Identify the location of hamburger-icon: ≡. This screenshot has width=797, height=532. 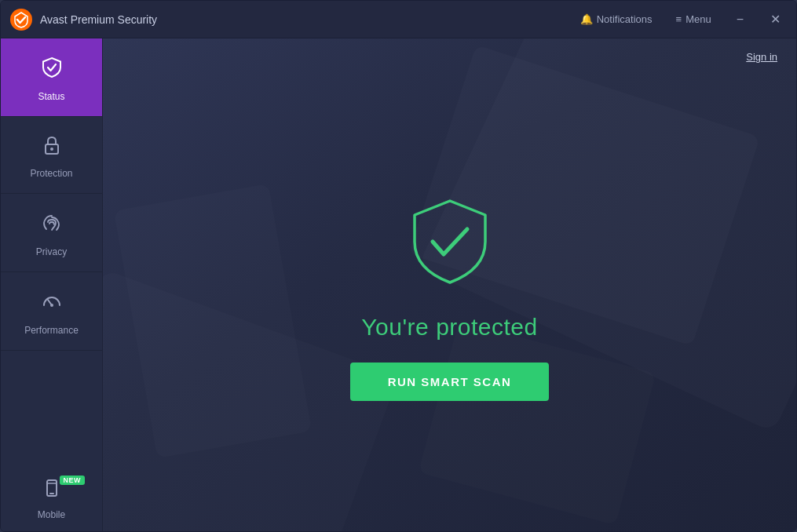
(679, 19).